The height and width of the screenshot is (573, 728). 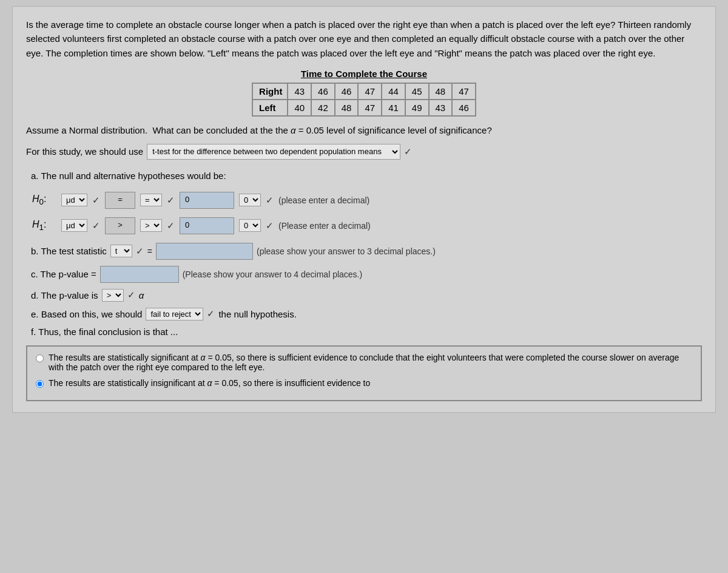 I want to click on right-val-1: 43, so click(x=300, y=91).